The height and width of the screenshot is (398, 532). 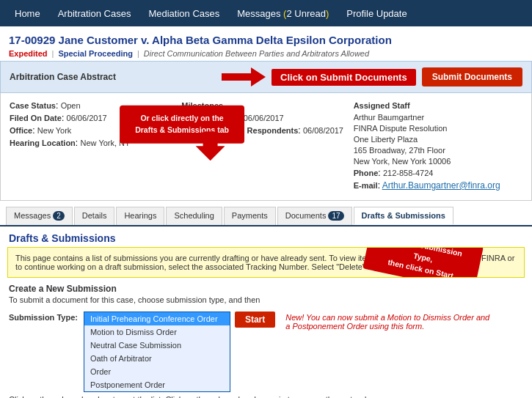 What do you see at coordinates (343, 78) in the screenshot?
I see `submit-docs-label: Click on Submit Documents` at bounding box center [343, 78].